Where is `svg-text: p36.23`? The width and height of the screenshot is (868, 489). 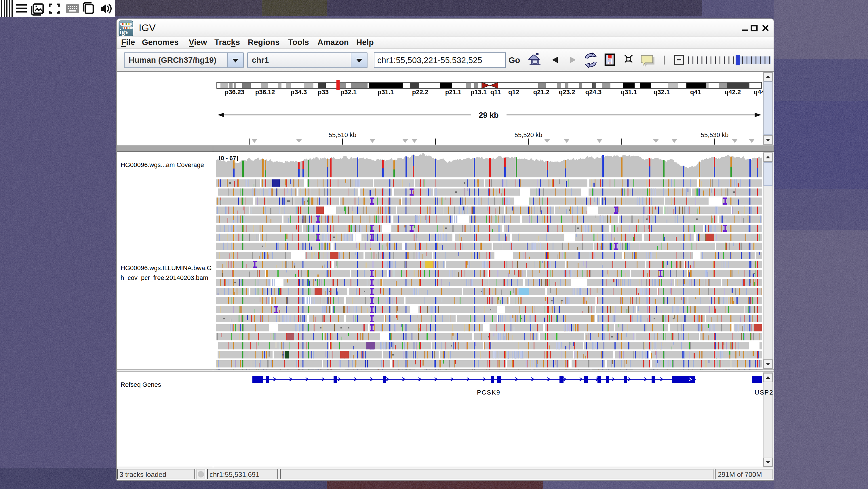
svg-text: p36.23 is located at coordinates (235, 92).